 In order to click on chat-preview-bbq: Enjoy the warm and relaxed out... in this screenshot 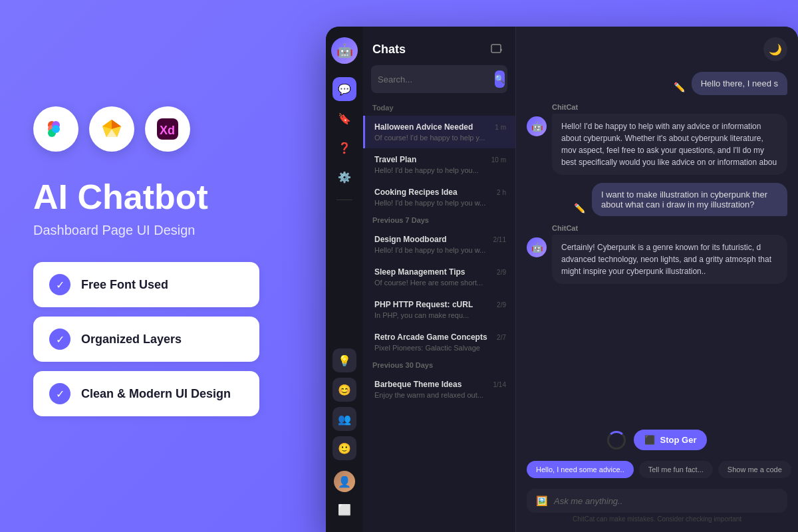, I will do `click(440, 395)`.